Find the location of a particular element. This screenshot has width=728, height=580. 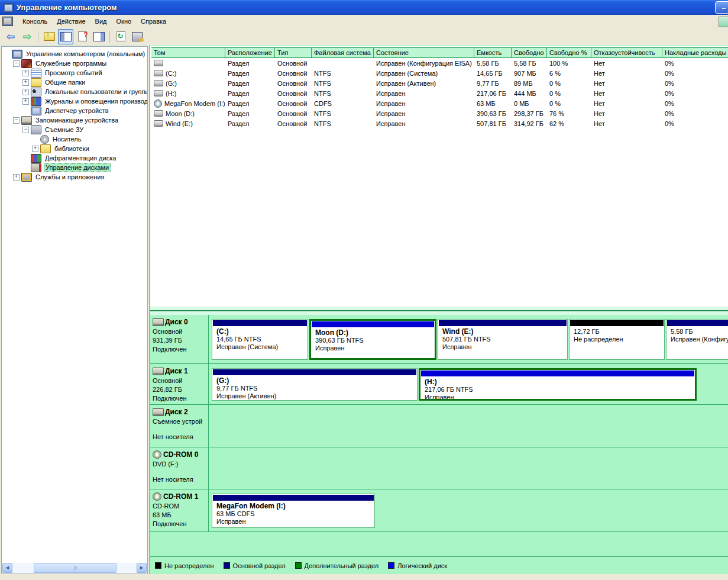

volume-cell: 5,58 ГБ is located at coordinates (493, 63).